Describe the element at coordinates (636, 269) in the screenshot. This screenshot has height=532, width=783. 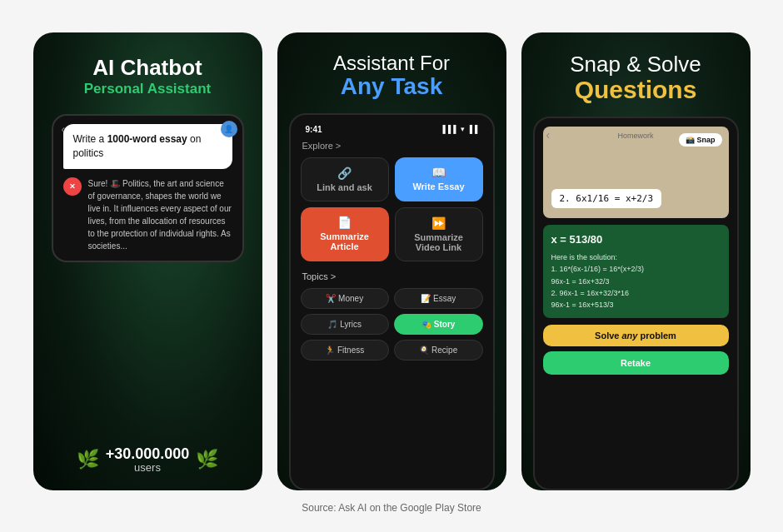
I see `solution-step-1: 1. 16*(6x-1/16) = 16*(x+2/3)` at that location.